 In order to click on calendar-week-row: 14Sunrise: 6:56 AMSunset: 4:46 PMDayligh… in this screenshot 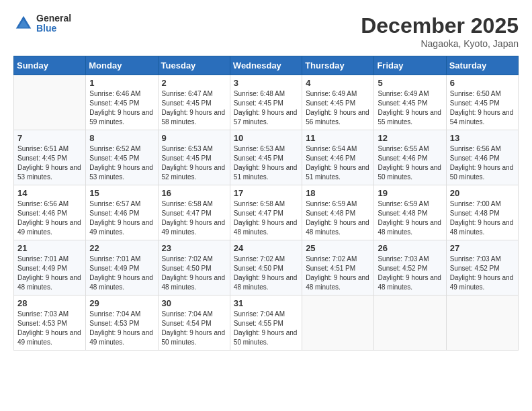, I will do `click(266, 213)`.